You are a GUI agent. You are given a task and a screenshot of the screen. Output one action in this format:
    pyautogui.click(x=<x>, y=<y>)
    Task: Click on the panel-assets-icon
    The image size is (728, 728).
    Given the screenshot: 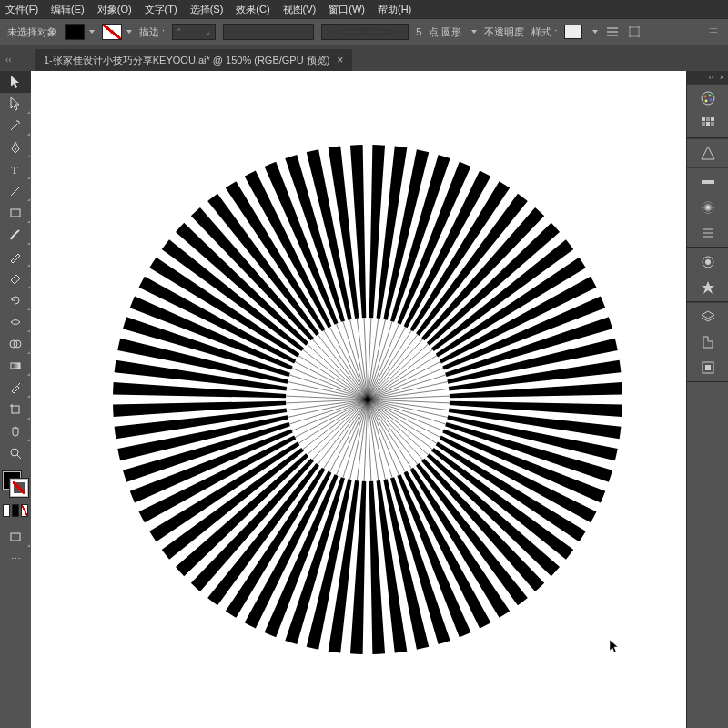 What is the action you would take?
    pyautogui.click(x=708, y=342)
    